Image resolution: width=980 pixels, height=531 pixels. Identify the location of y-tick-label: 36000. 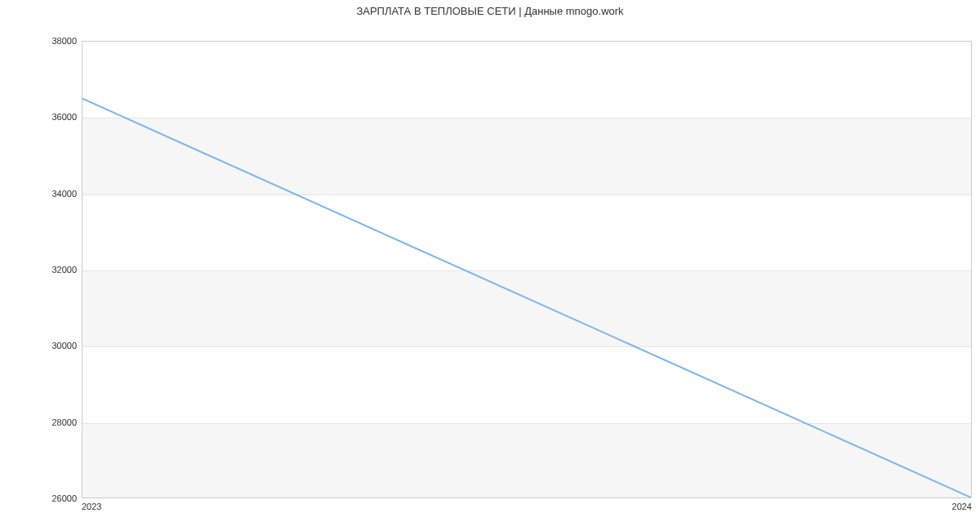
(38, 117).